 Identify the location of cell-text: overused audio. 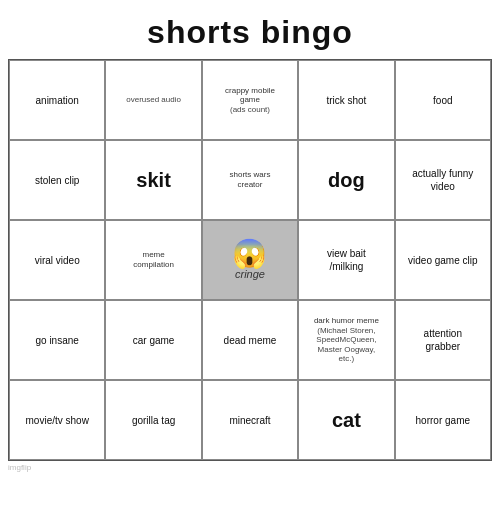
(154, 100).